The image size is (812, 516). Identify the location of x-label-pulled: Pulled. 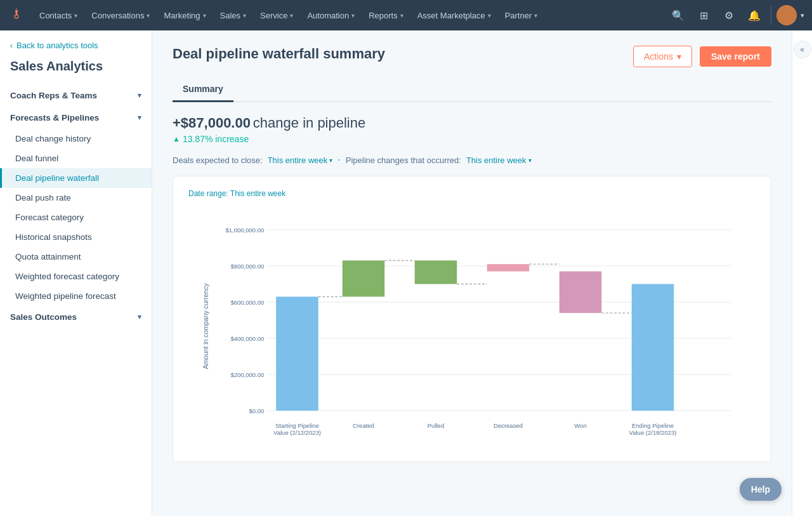
(436, 425).